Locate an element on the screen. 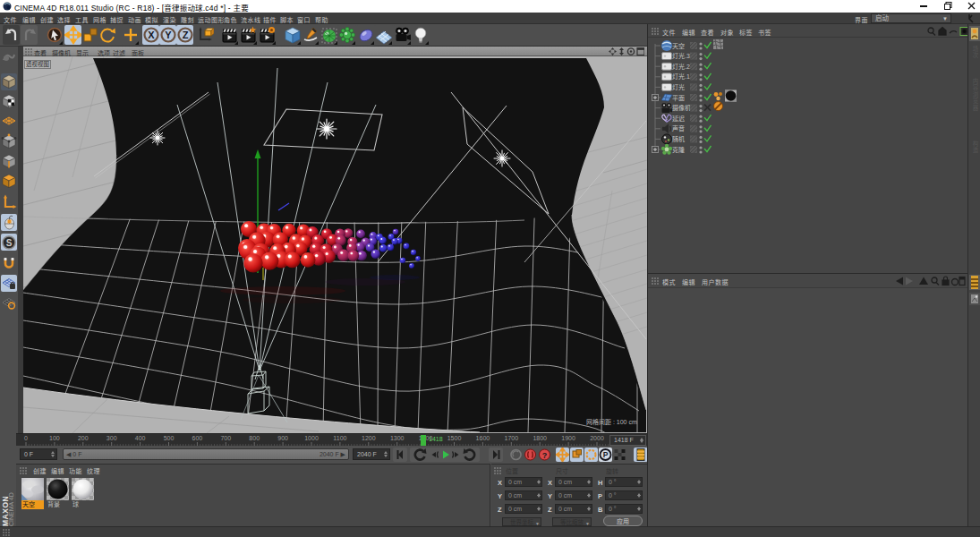 This screenshot has width=980, height=537. svg-text: 1600 is located at coordinates (483, 439).